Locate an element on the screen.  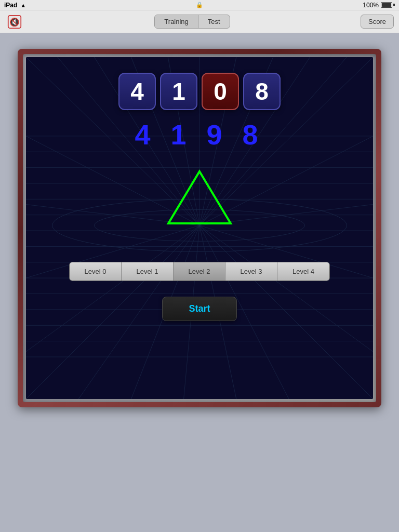
wifi-icon: ▲ is located at coordinates (23, 5).